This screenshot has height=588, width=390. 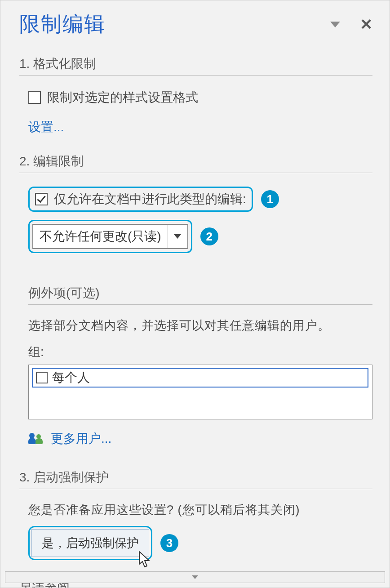 What do you see at coordinates (200, 392) in the screenshot?
I see `groups-listbox: 每个人` at bounding box center [200, 392].